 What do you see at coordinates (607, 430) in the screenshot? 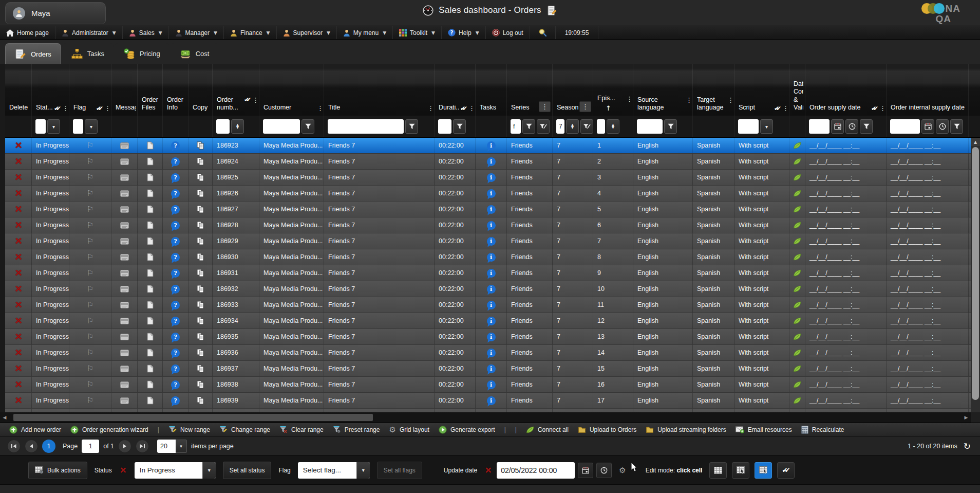
I see `toolbar-button-upload-to-orders: Upload to Orders` at bounding box center [607, 430].